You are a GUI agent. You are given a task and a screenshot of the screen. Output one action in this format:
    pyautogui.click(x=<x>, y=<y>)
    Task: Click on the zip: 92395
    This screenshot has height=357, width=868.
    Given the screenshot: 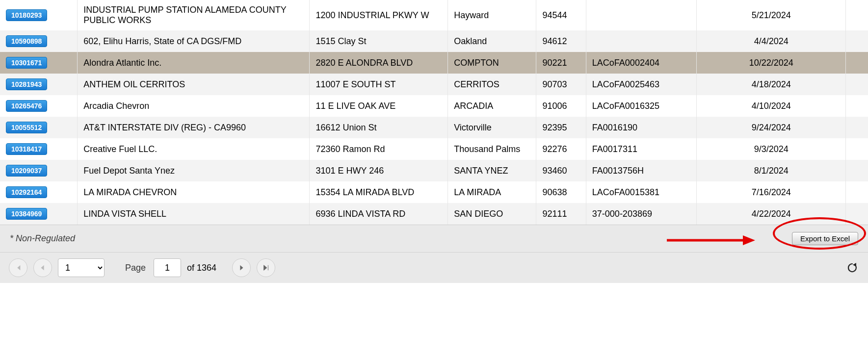 What is the action you would take?
    pyautogui.click(x=561, y=128)
    